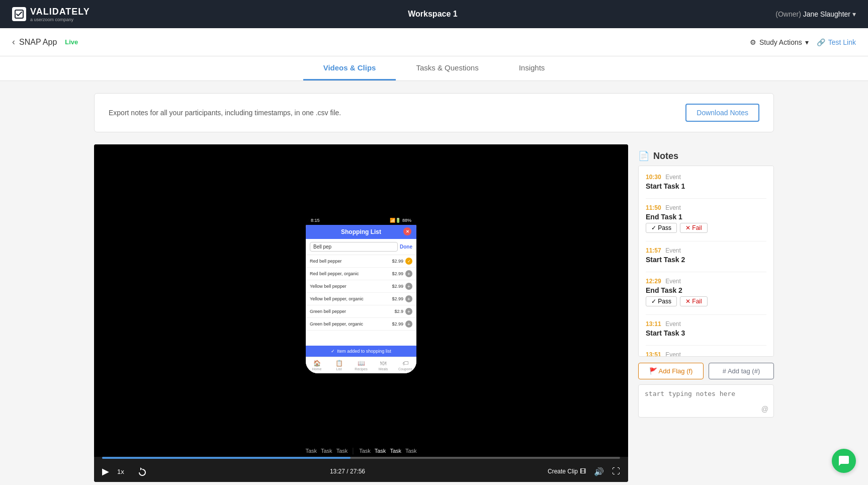 Image resolution: width=868 pixels, height=485 pixels. I want to click on fail-task-1-button: ✕ Fail, so click(694, 228).